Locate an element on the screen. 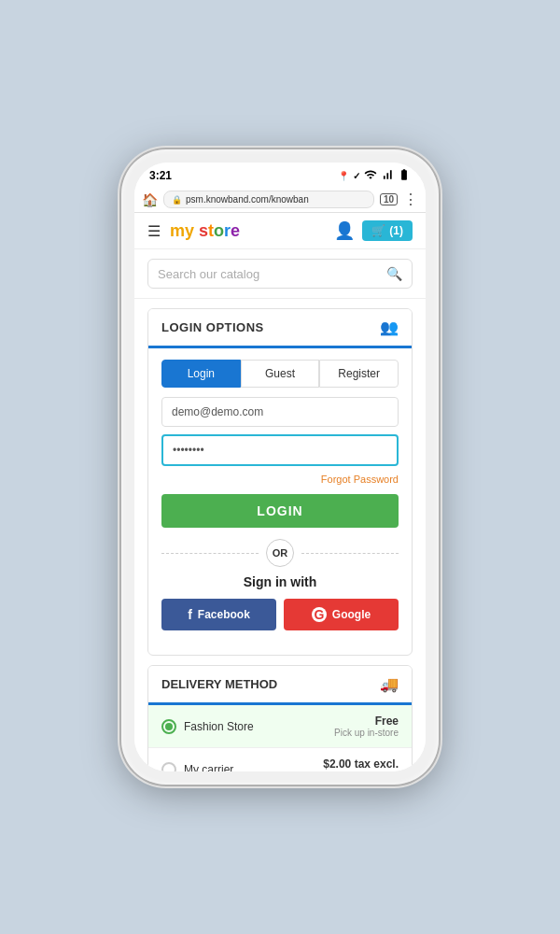 Image resolution: width=560 pixels, height=934 pixels. signin-title: Sign in with is located at coordinates (280, 582).